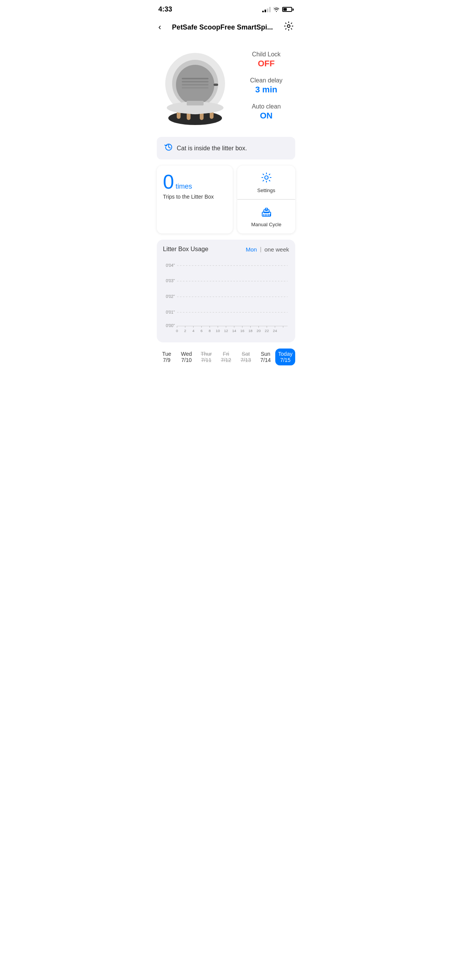 The width and height of the screenshot is (452, 980). What do you see at coordinates (275, 331) in the screenshot?
I see `svg-text: 24` at bounding box center [275, 331].